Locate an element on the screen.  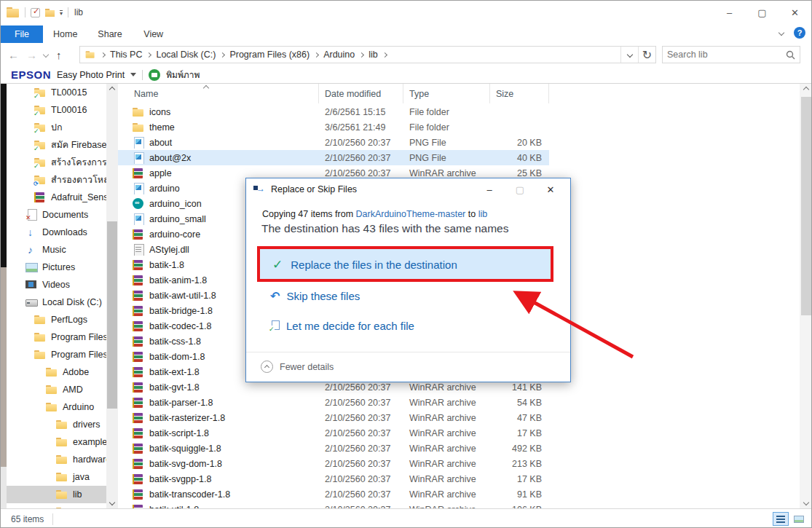
file-row: icons2/6/2561 15:15File folder is located at coordinates (334, 112).